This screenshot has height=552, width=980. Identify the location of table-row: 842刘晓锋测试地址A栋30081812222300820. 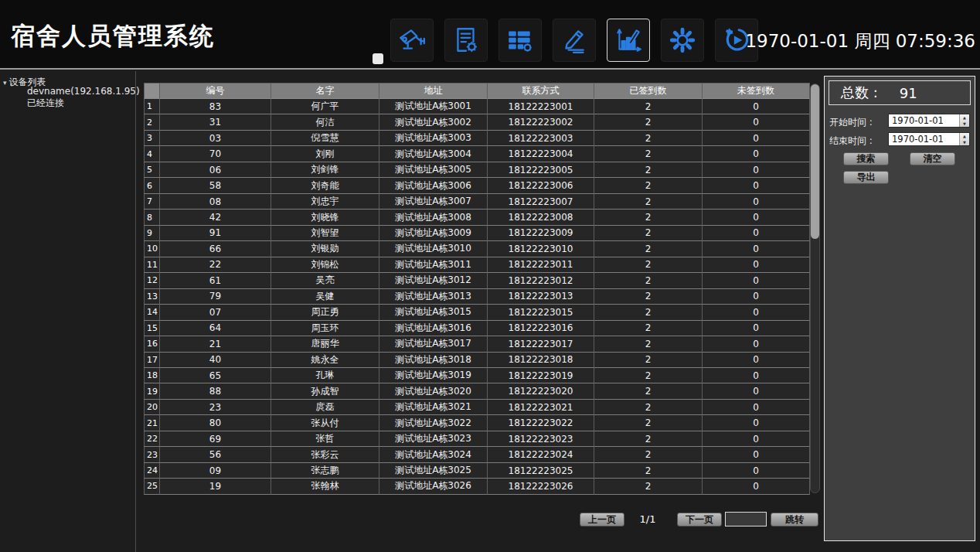
(477, 217).